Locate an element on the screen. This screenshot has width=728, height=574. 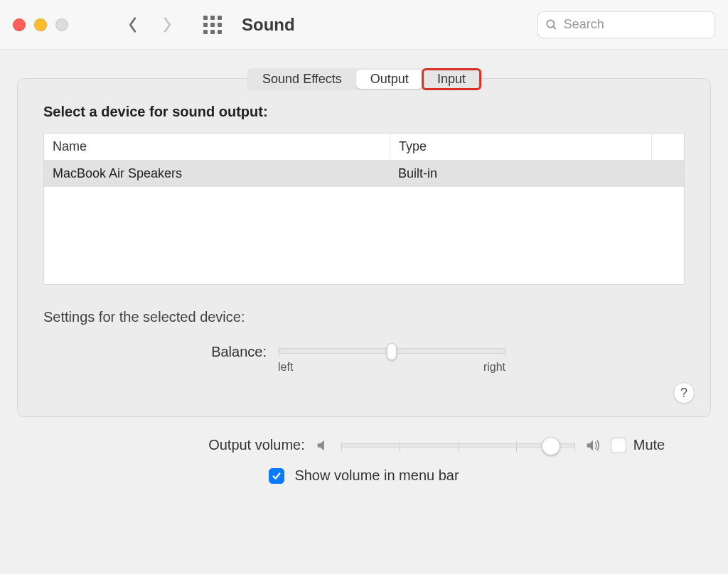
balance-thumb is located at coordinates (392, 352).